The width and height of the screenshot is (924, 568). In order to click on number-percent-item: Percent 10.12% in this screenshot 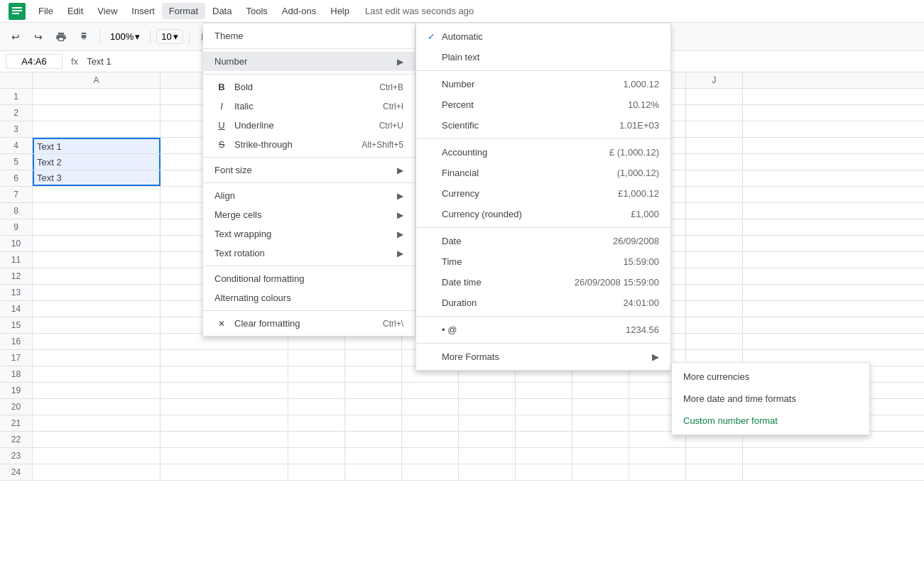, I will do `click(543, 105)`.